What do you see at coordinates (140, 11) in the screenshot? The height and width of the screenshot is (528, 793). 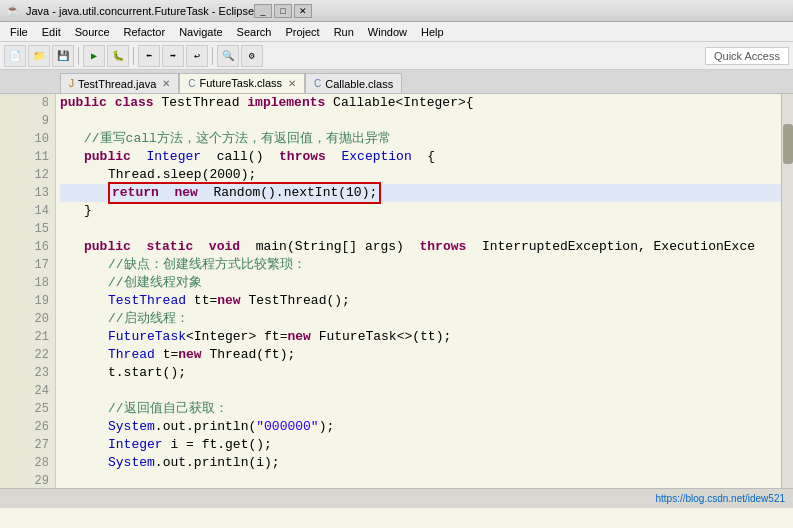 I see `title-bar-title: Java - java.util.concurrent.FutureTask -…` at bounding box center [140, 11].